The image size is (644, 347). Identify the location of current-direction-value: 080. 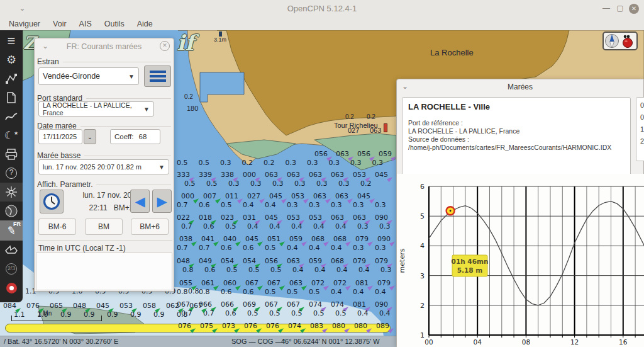
(338, 326).